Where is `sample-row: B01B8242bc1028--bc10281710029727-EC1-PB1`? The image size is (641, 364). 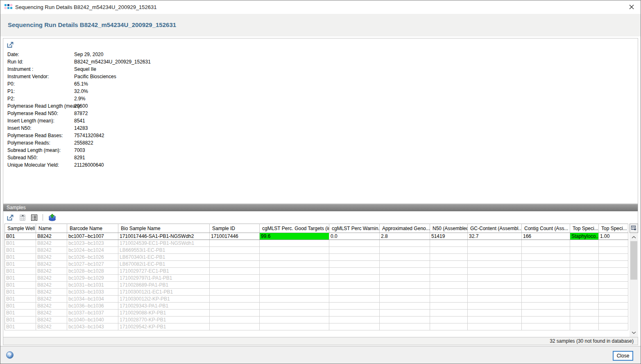 sample-row: B01B8242bc1028--bc10281710029727-EC1-PB1 is located at coordinates (317, 271).